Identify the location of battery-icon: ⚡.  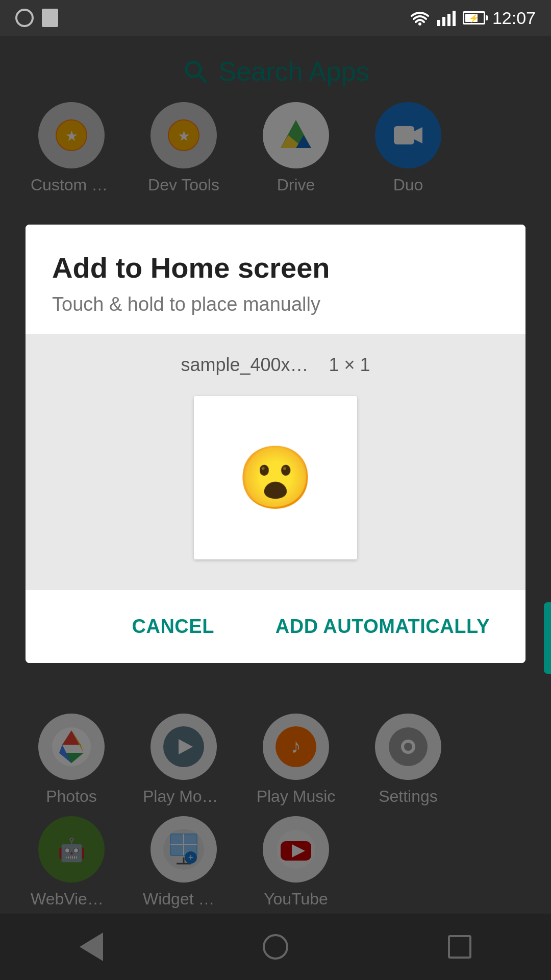
(474, 18).